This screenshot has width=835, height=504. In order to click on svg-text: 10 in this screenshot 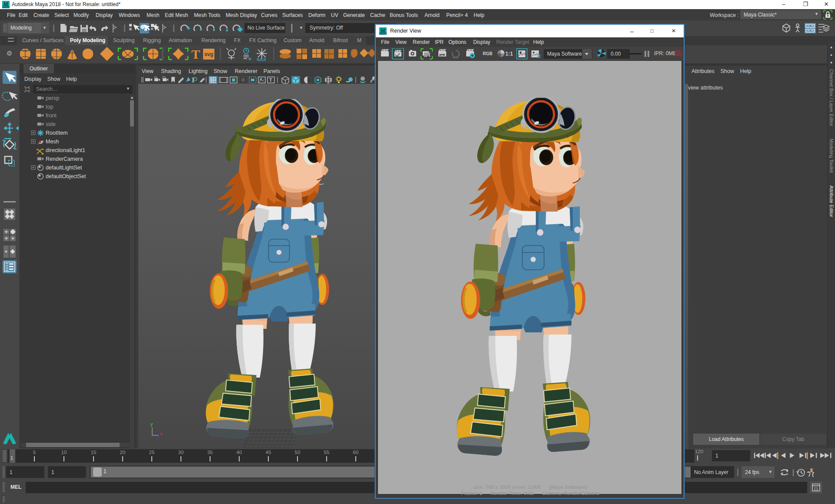, I will do `click(64, 452)`.